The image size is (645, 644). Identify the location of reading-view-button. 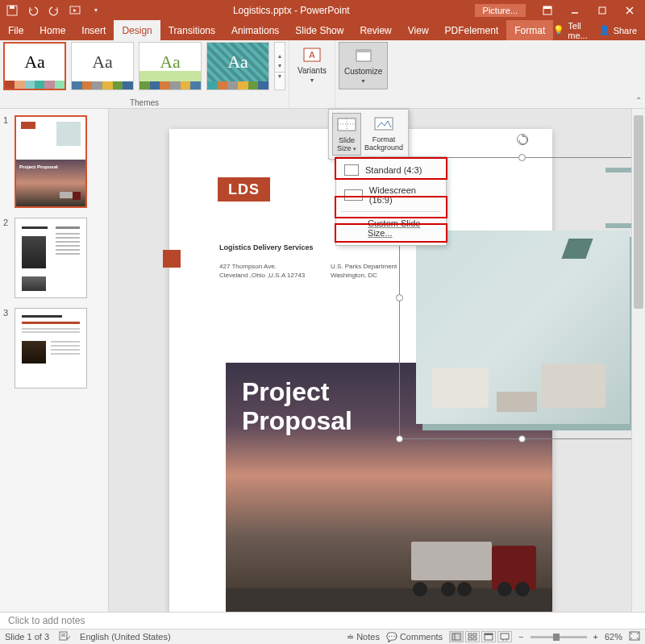
(489, 637).